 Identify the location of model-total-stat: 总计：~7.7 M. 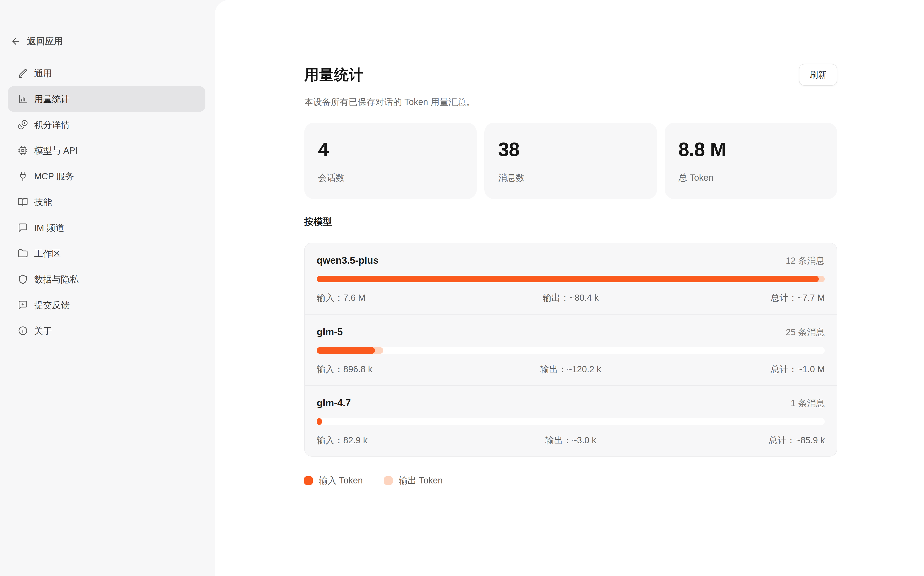
(740, 298).